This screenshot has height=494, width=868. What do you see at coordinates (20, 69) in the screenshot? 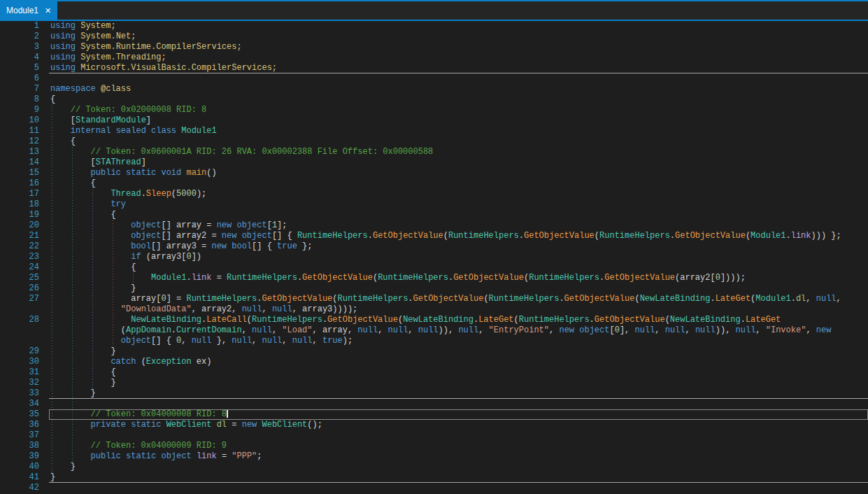
I see `line-number: 5` at bounding box center [20, 69].